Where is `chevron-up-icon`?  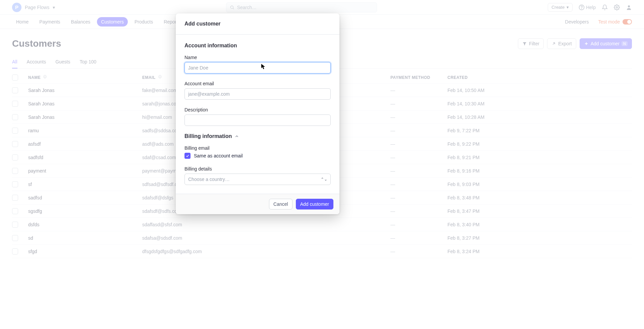
chevron-up-icon is located at coordinates (237, 136).